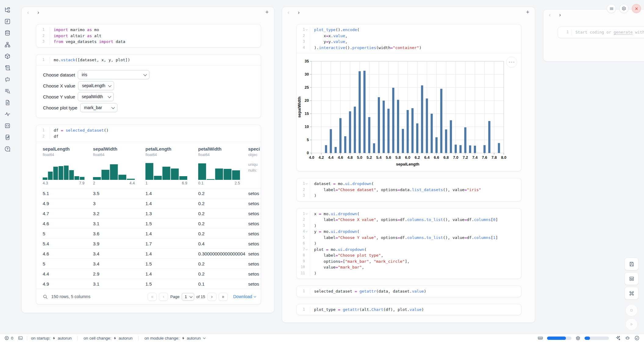  I want to click on svg-text: 7.4, so click(475, 158).